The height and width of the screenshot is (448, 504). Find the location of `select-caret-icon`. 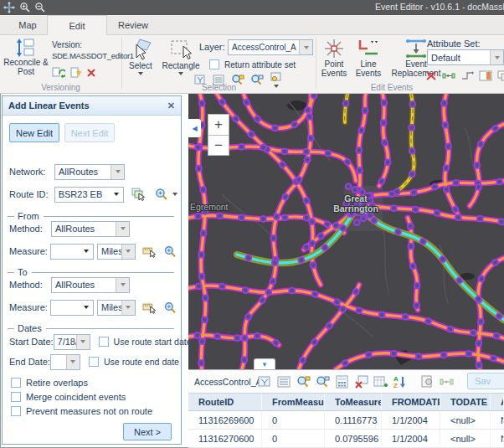

select-caret-icon is located at coordinates (141, 74).